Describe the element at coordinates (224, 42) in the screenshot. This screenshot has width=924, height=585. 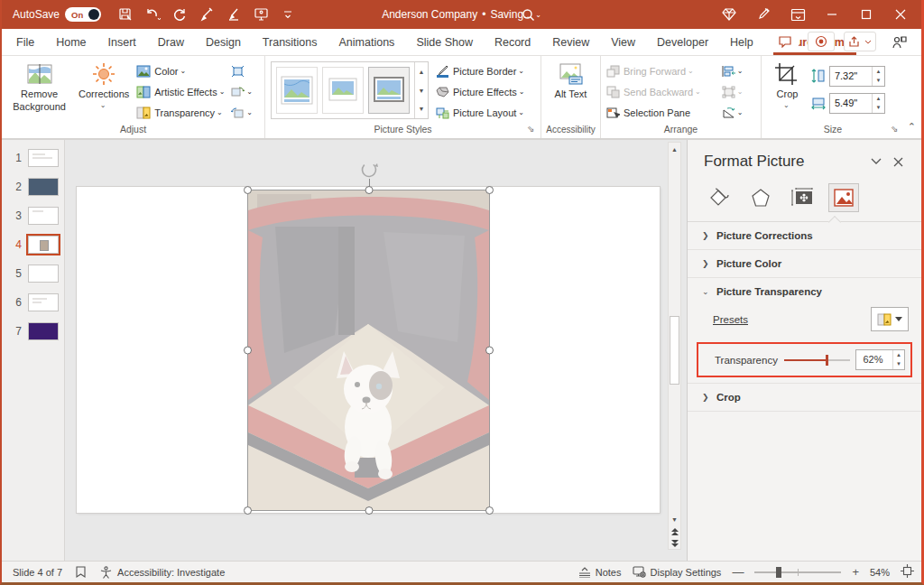
I see `tab-design: Design` at that location.